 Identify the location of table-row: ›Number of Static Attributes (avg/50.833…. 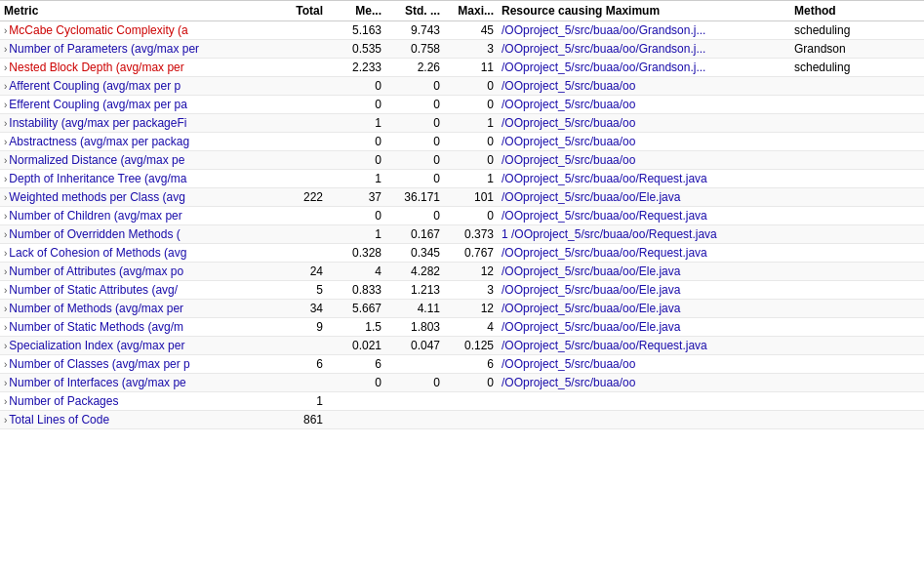
(462, 291).